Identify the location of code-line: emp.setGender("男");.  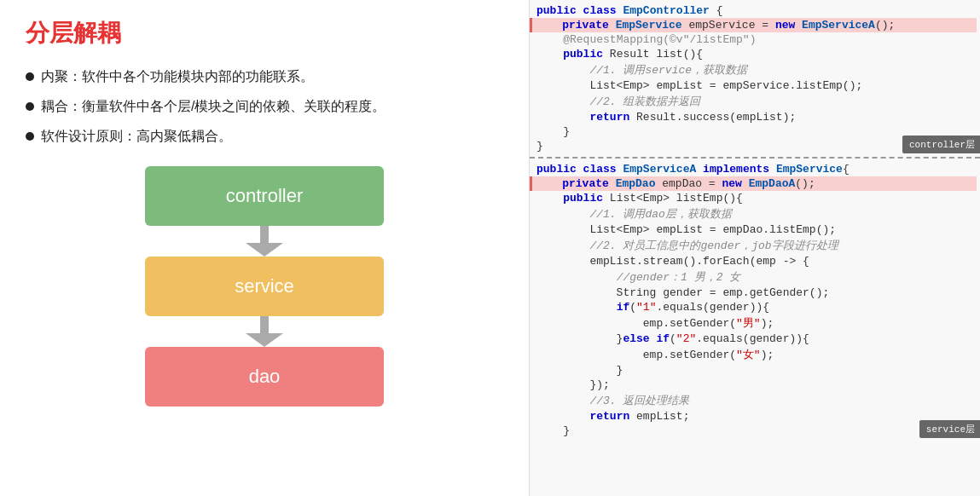
(753, 323).